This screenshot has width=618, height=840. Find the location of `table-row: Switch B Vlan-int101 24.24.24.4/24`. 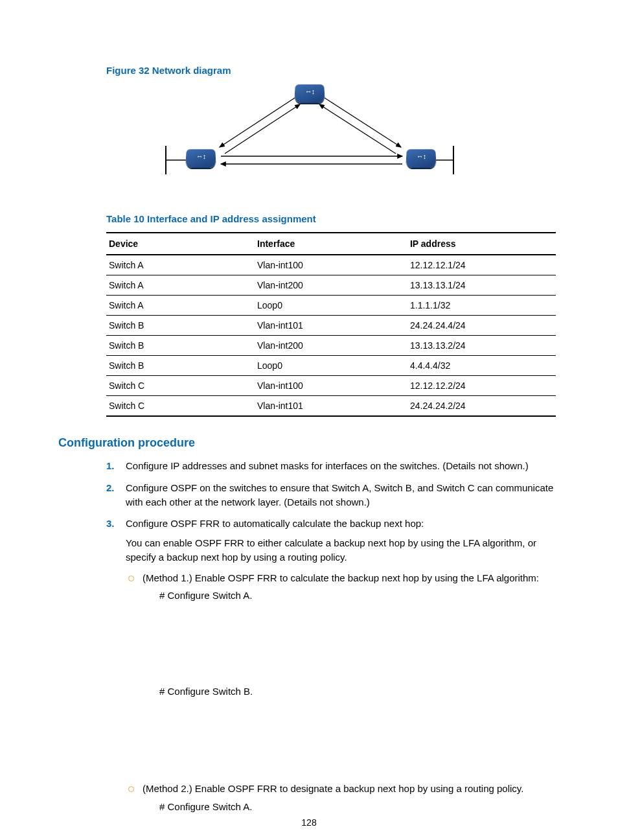

table-row: Switch B Vlan-int101 24.24.24.4/24 is located at coordinates (331, 325).